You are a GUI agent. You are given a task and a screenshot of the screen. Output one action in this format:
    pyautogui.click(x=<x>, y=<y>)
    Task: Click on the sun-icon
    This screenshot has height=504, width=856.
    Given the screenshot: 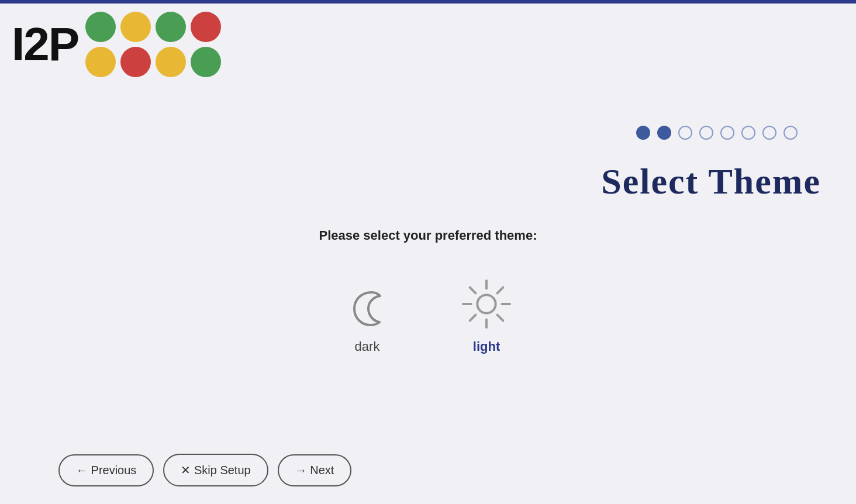 What is the action you would take?
    pyautogui.click(x=486, y=304)
    